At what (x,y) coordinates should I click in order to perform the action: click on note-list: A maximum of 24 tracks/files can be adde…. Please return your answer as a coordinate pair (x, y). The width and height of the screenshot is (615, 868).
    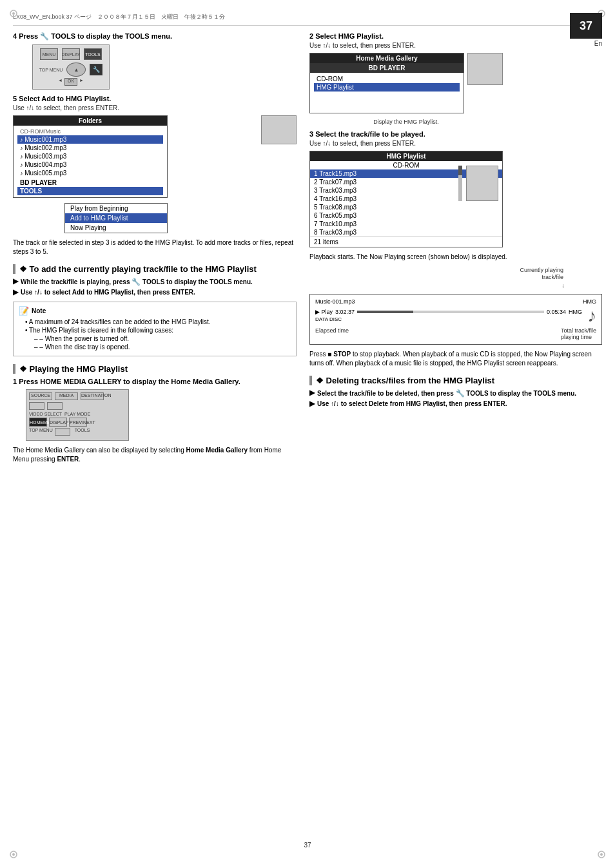
    Looking at the image, I should click on (155, 334).